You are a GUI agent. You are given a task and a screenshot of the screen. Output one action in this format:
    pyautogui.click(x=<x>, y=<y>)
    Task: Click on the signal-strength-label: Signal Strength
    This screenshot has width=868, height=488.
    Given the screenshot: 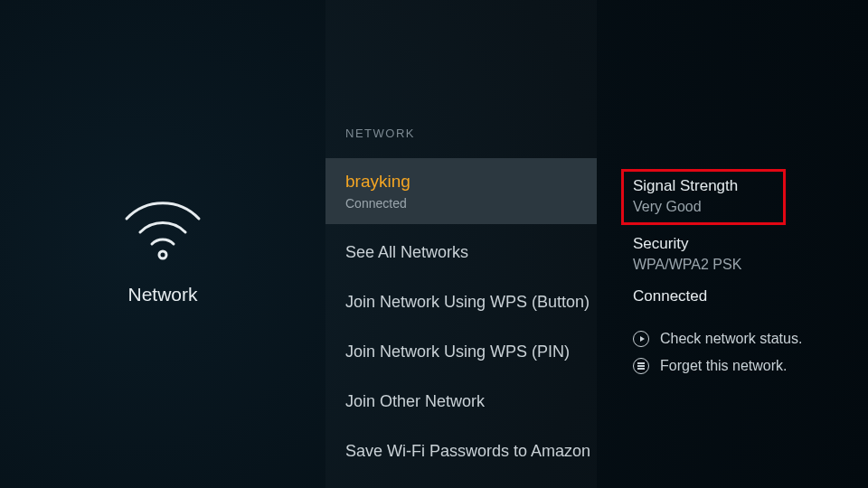 What is the action you would take?
    pyautogui.click(x=703, y=186)
    